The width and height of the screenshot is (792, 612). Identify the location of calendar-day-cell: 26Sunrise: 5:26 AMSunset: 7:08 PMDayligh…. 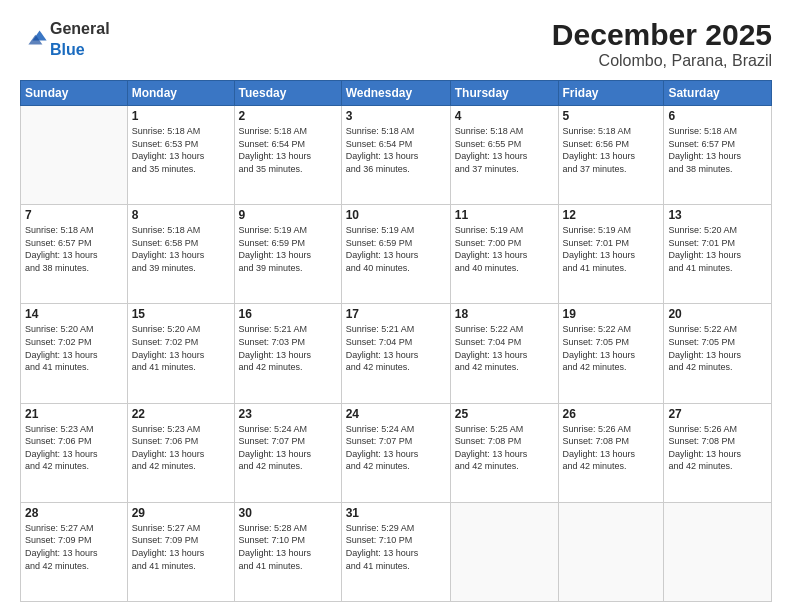
(611, 452).